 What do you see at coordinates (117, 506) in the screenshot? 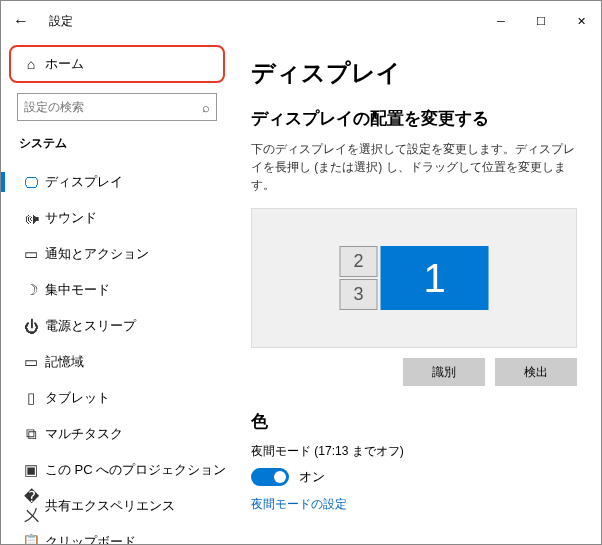
I see `sidebar-item-shared: �㐅 共有エクスペリエンス` at bounding box center [117, 506].